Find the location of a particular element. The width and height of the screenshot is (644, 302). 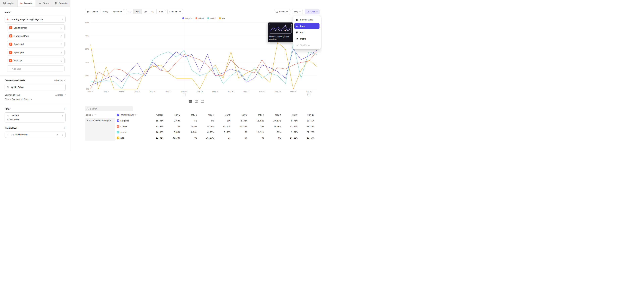

table-row-sidebar: sidebar is located at coordinates (130, 126).